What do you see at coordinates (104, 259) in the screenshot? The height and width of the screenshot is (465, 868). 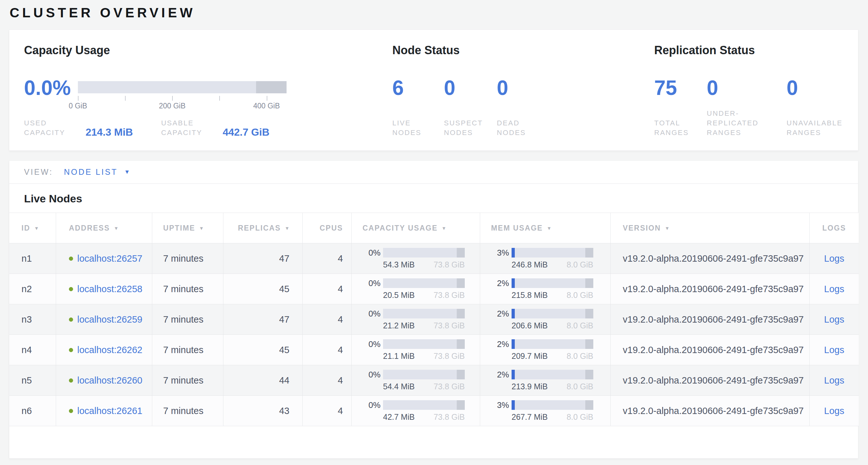 I see `node-address-cell: localhost:26257` at bounding box center [104, 259].